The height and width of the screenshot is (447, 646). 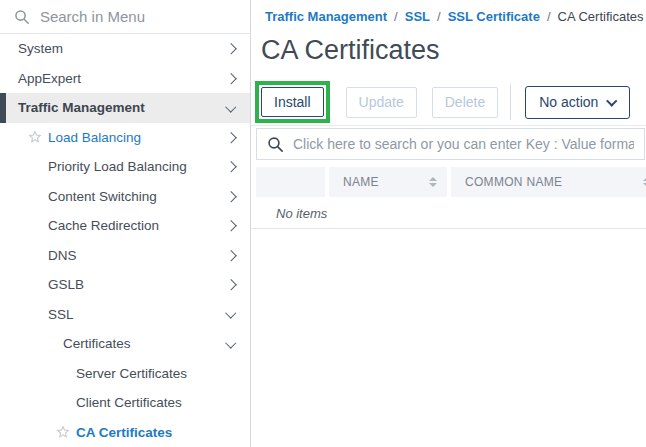 I want to click on table-search-input, so click(x=464, y=144).